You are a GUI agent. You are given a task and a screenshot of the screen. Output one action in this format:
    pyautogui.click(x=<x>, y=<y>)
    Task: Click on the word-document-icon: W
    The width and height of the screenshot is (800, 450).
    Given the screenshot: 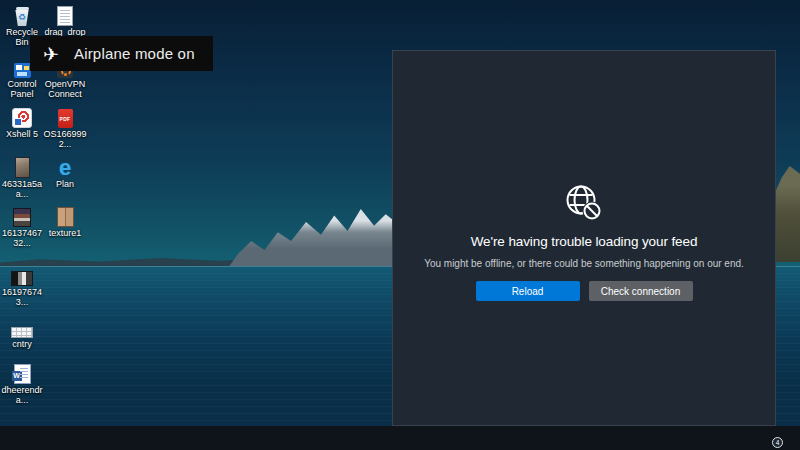 What is the action you would take?
    pyautogui.click(x=22, y=373)
    